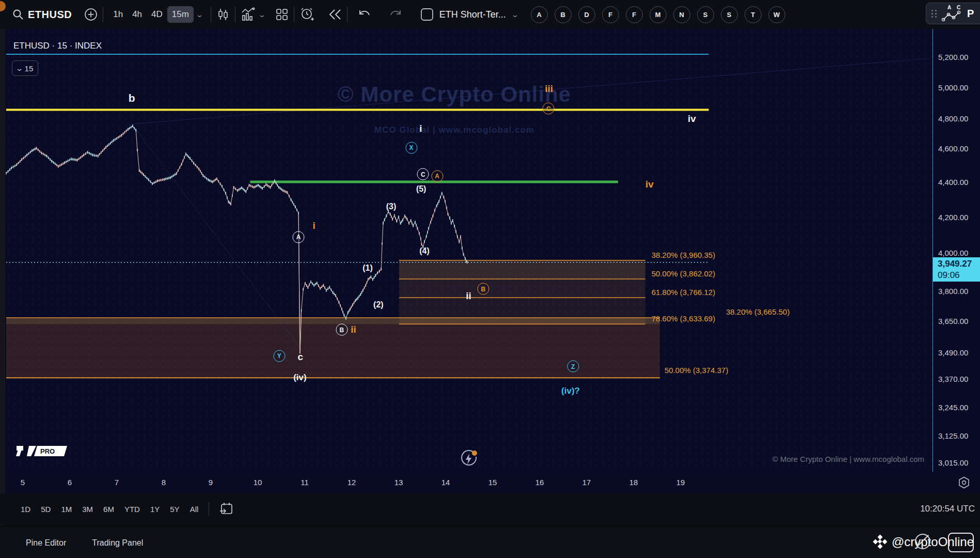  I want to click on price-tick: 4,200.00, so click(953, 217).